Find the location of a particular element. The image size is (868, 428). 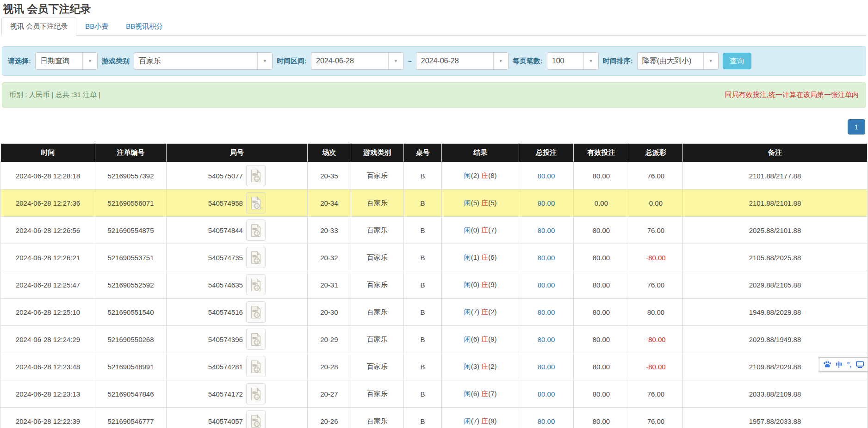

round-number: 540574281 is located at coordinates (226, 367).